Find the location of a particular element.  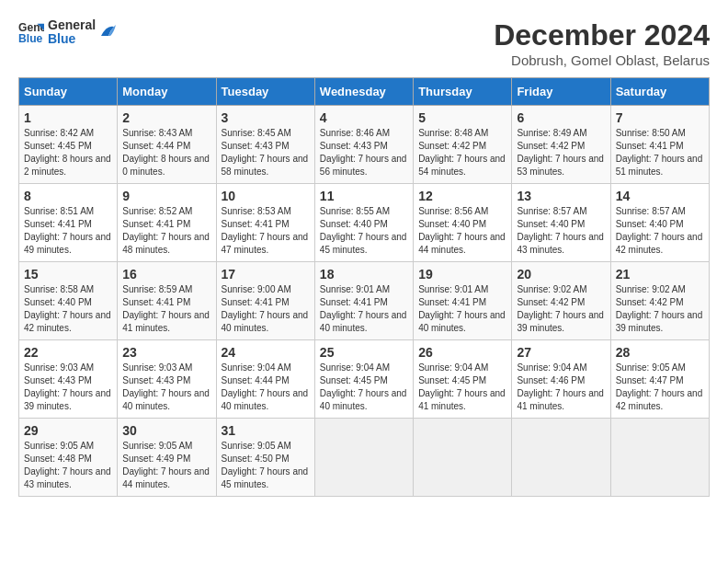

day-number-24: 24 is located at coordinates (266, 352).